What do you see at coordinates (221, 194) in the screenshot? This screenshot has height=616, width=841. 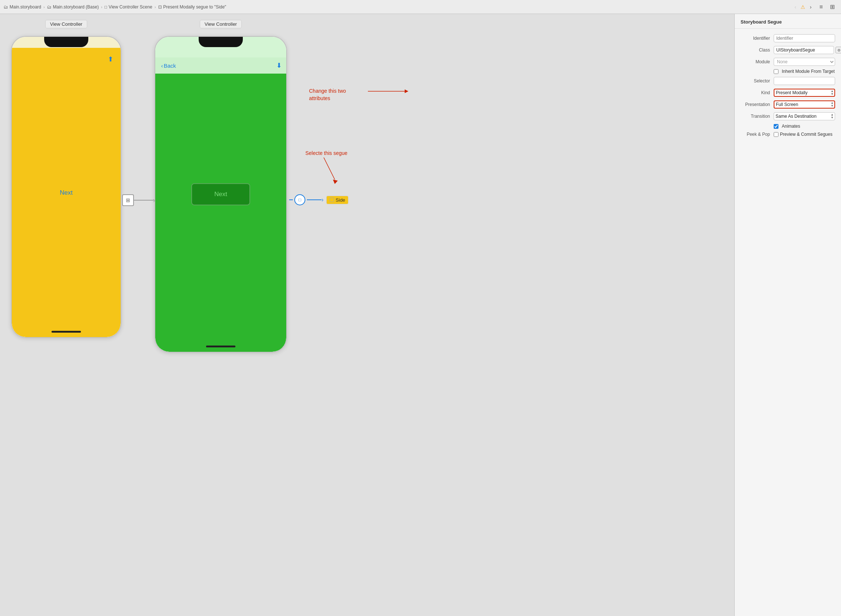 I see `next-button-green: Next` at bounding box center [221, 194].